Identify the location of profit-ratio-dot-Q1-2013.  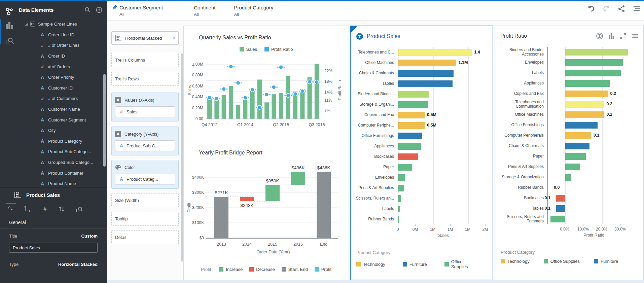
(217, 99).